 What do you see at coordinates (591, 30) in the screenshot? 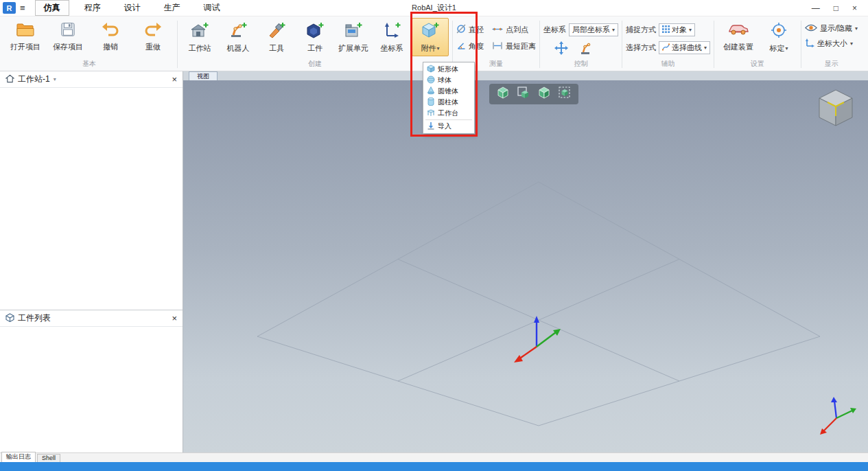
I see `control-coordsys-value: 局部坐标系` at bounding box center [591, 30].